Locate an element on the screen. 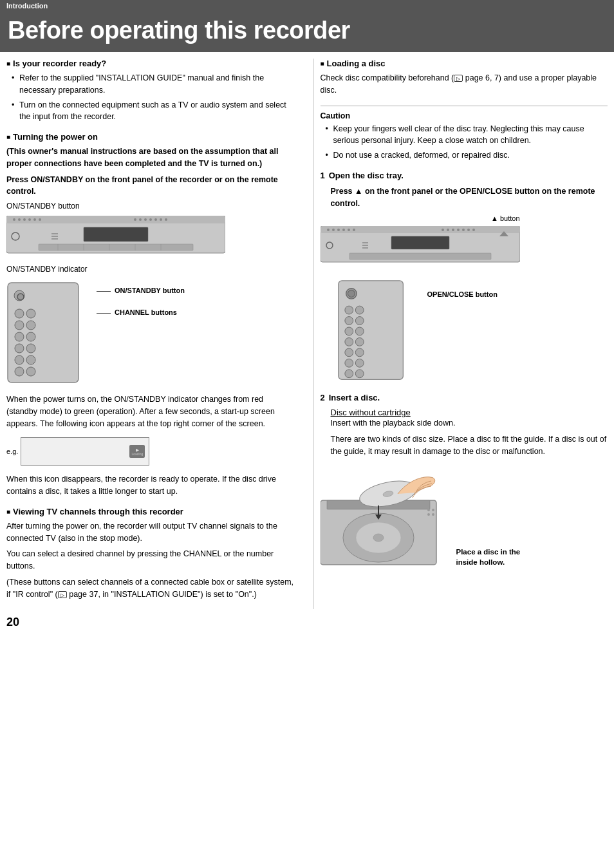 The height and width of the screenshot is (868, 614). ready-bullets: Refer to the supplied "INSTALLATION GUID… is located at coordinates (153, 98).